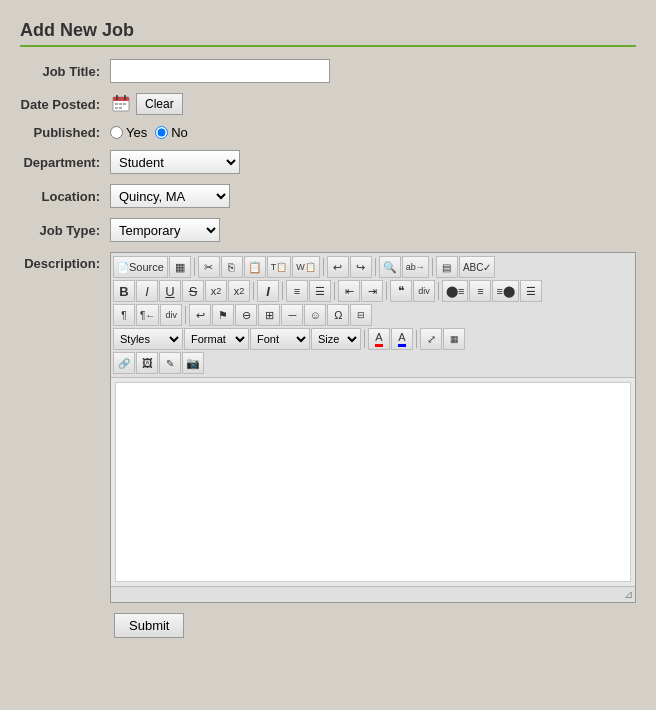 Image resolution: width=656 pixels, height=710 pixels. What do you see at coordinates (361, 315) in the screenshot?
I see `page-break-icon: ⊟` at bounding box center [361, 315].